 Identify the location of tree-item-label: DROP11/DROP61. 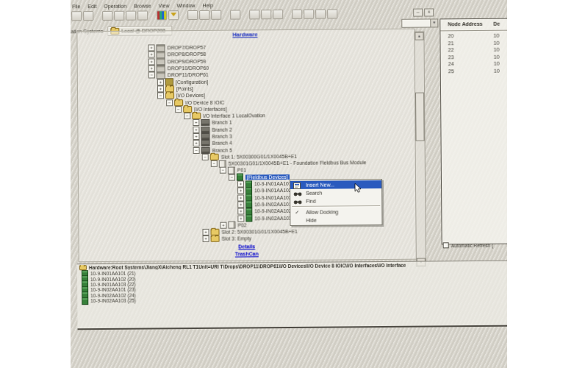
(188, 75).